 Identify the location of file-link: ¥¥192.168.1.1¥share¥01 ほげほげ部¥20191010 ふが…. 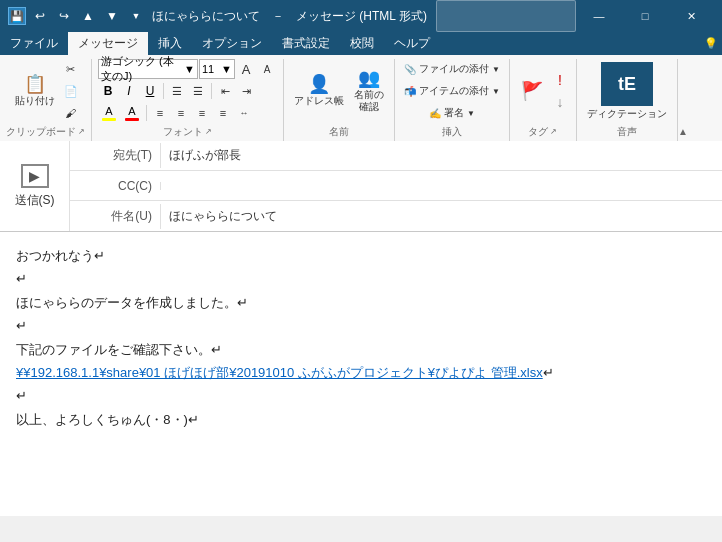
(280, 372).